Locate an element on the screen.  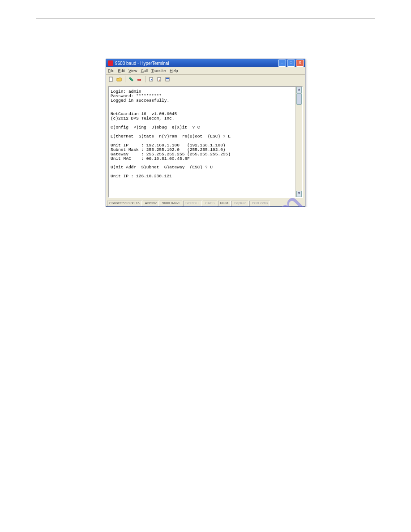
hangup-icon is located at coordinates (139, 79).